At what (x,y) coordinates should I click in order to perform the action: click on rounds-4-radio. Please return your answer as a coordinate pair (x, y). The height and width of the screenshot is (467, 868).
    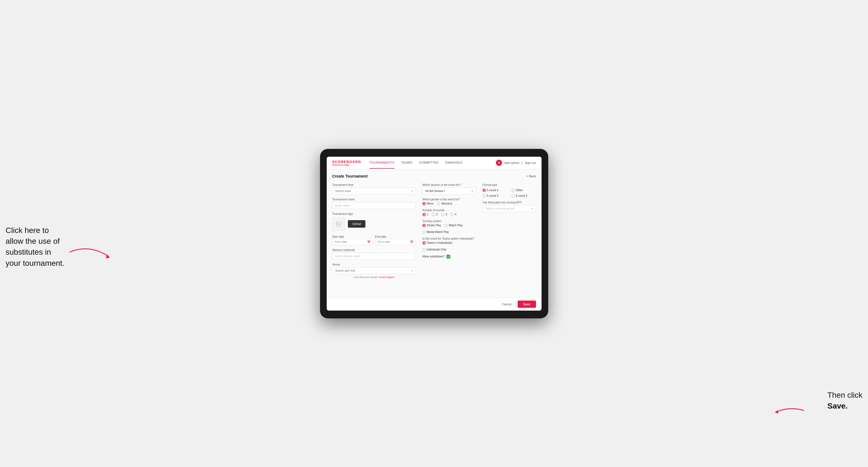
    Looking at the image, I should click on (452, 215).